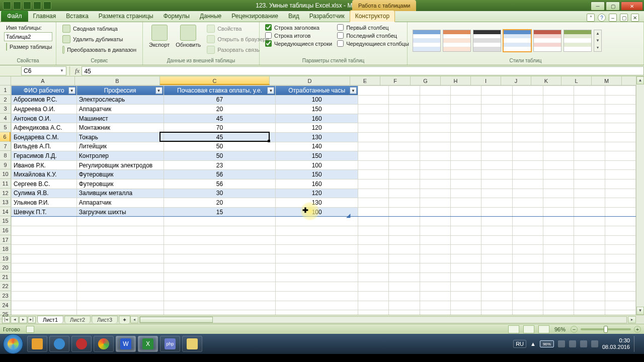 The image size is (644, 362). I want to click on taskbar-excel: X, so click(148, 344).